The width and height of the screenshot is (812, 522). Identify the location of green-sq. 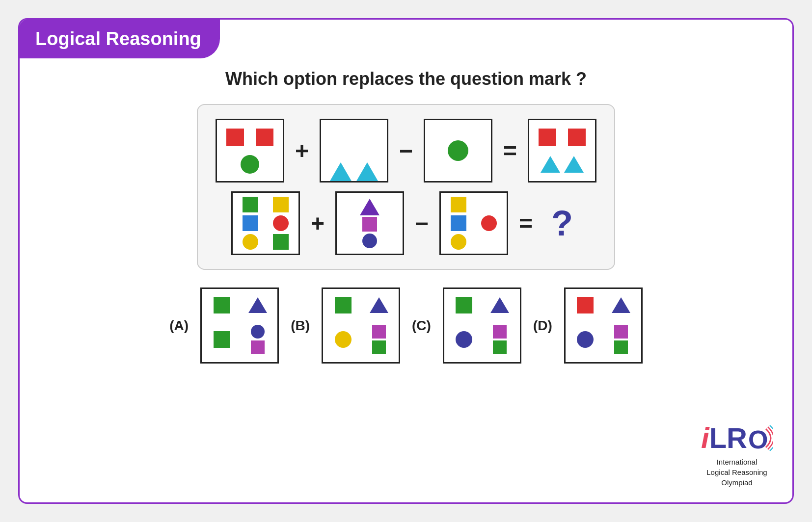
(250, 205).